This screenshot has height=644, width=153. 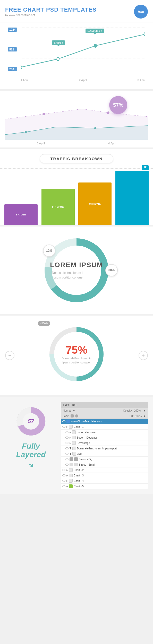 I want to click on lock-controls: Lock: Fill: 100% ▼, so click(x=104, y=416).